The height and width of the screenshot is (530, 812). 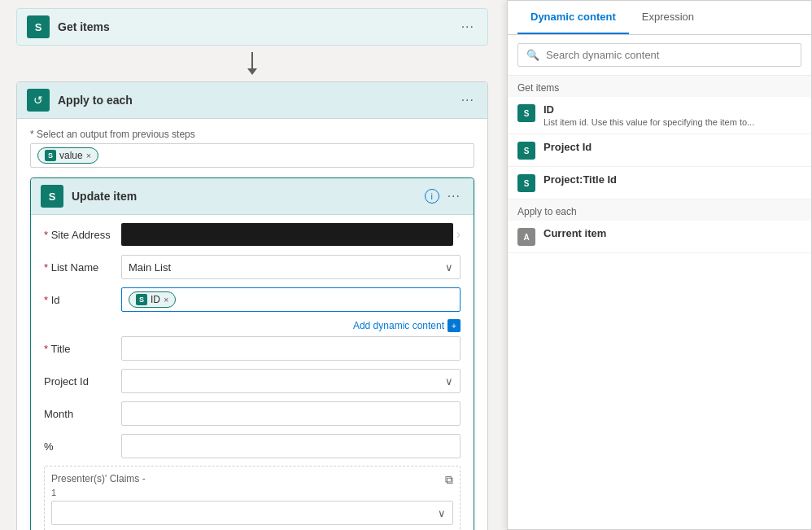 What do you see at coordinates (252, 300) in the screenshot?
I see `id-row: * Id S ID ×` at bounding box center [252, 300].